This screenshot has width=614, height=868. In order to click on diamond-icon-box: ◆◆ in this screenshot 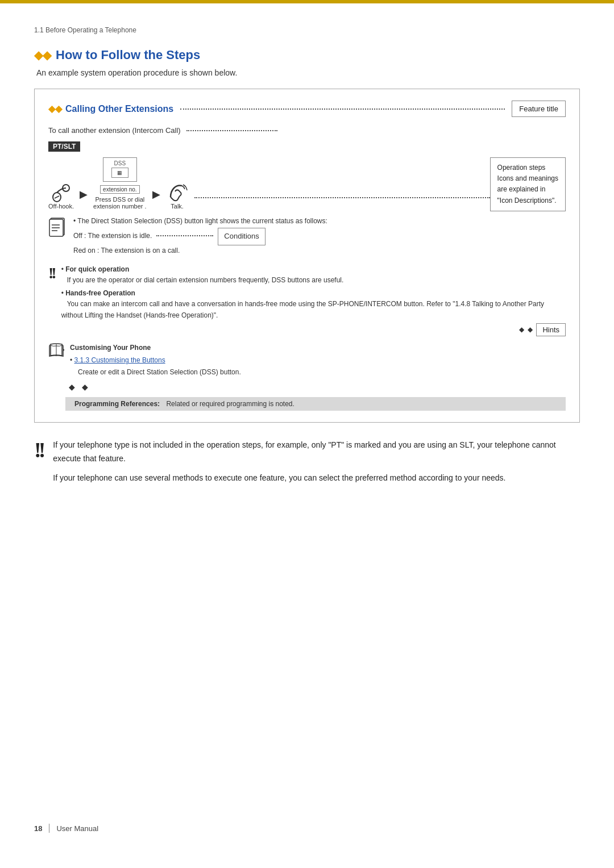, I will do `click(55, 109)`.